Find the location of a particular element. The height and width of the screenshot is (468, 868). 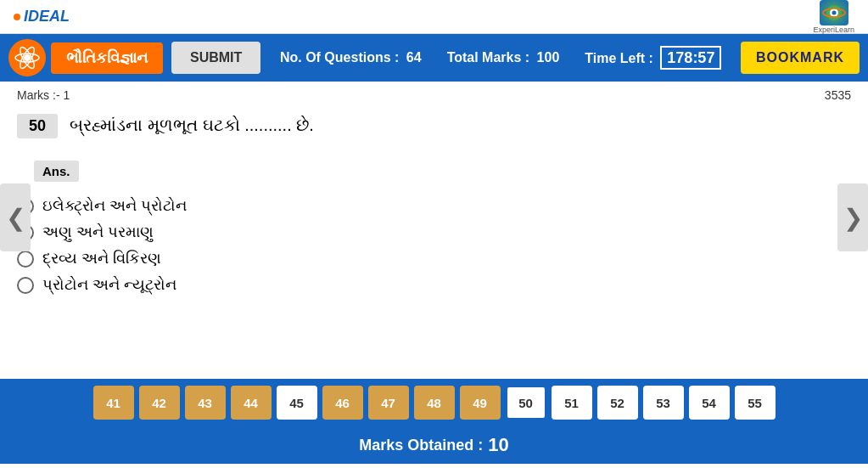

question-area: 50 બ્રહ્માંડના મૂળભૂત ઘટકો .......... છે… is located at coordinates (434, 126).